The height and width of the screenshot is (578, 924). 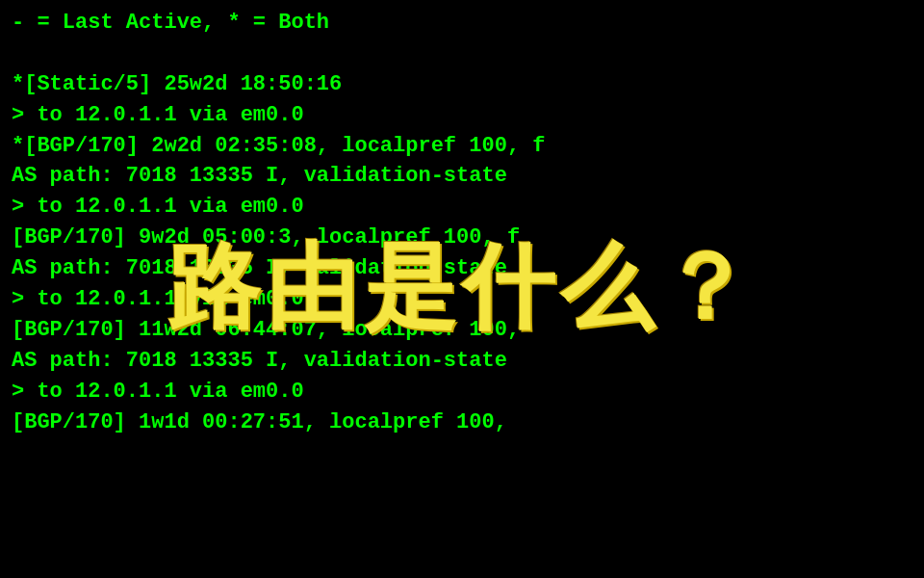 What do you see at coordinates (462, 423) in the screenshot?
I see `terminal-line: [BGP/170] 1w1d 00:27:51, localpref 100,` at bounding box center [462, 423].